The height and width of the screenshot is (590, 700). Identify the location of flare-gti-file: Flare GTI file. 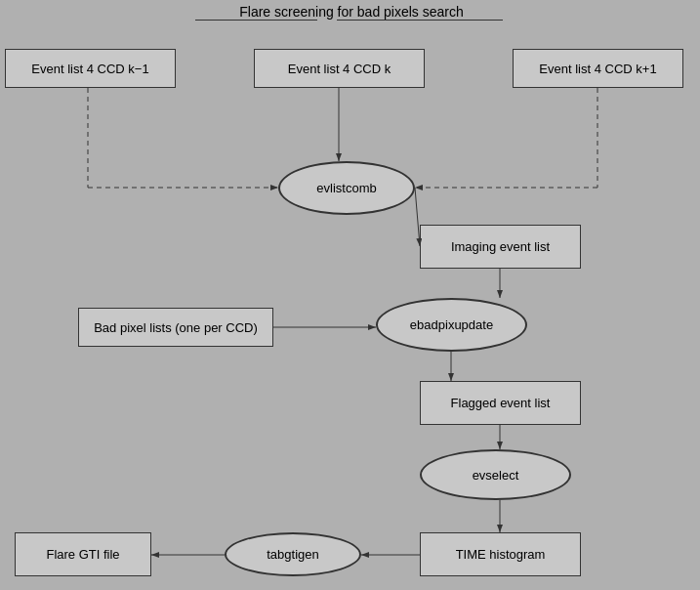
(83, 555).